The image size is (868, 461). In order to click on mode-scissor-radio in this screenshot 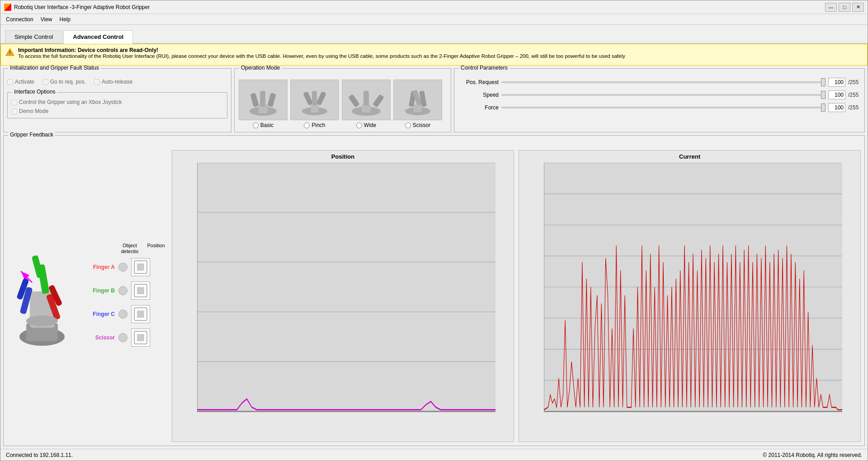, I will do `click(408, 126)`.